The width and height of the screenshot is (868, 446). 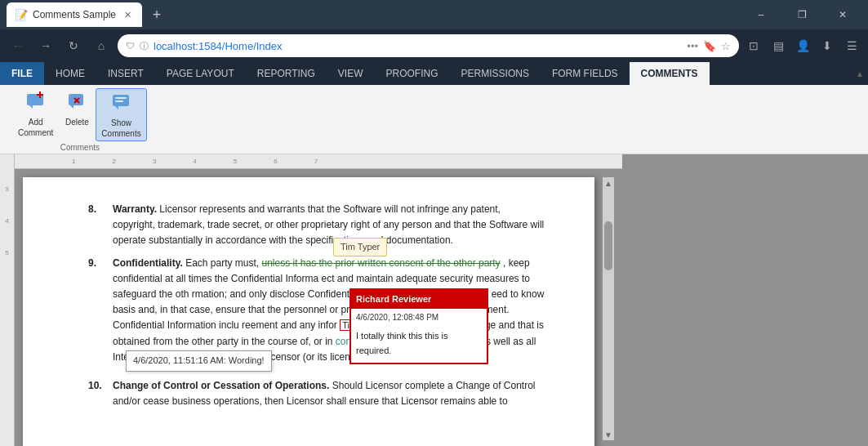 I want to click on ruler-6: 6, so click(x=275, y=162).